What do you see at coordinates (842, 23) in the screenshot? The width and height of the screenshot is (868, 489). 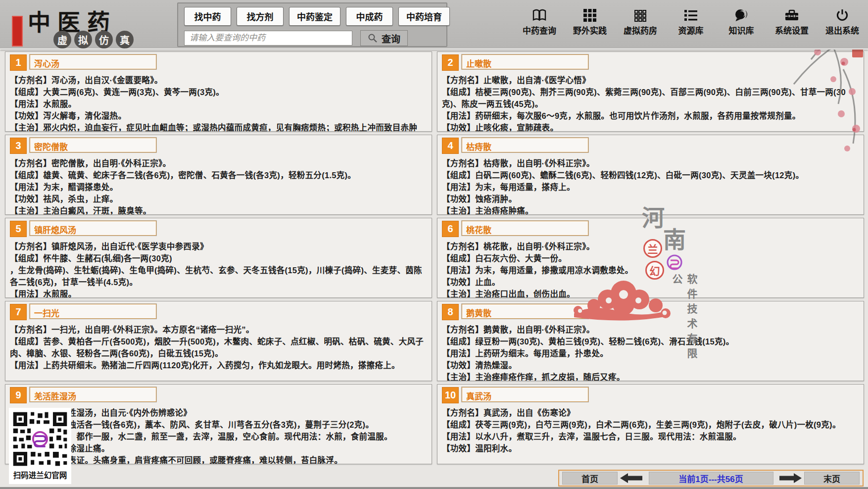 I see `nav-item-exit-system: 退出系统` at bounding box center [842, 23].